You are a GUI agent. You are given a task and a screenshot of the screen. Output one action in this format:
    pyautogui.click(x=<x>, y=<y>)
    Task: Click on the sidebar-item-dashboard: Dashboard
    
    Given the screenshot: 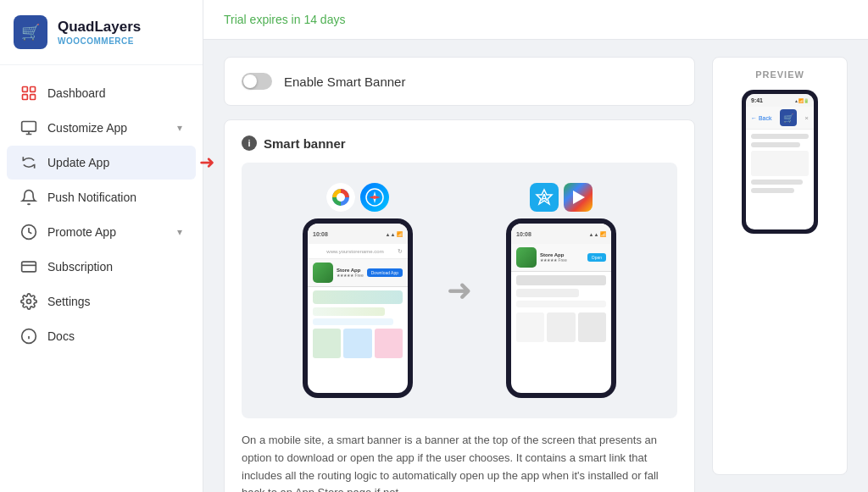 What is the action you would take?
    pyautogui.click(x=102, y=93)
    